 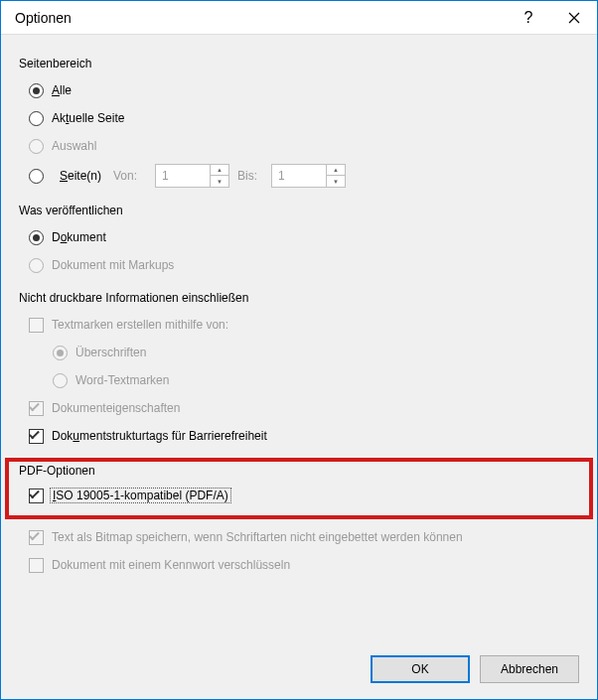 What do you see at coordinates (299, 90) in the screenshot?
I see `radio-range-all: Alle` at bounding box center [299, 90].